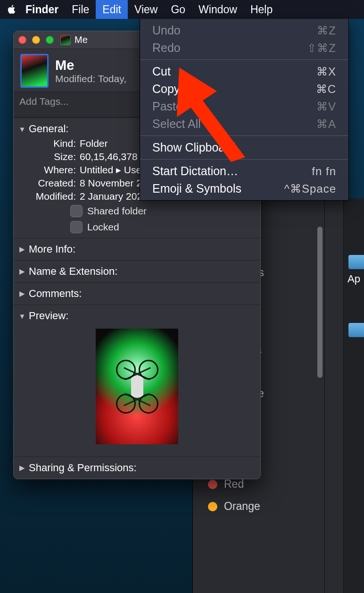 The height and width of the screenshot is (593, 364). Describe the element at coordinates (310, 189) in the screenshot. I see `menu-item-shortcut: ^⌘Space` at that location.